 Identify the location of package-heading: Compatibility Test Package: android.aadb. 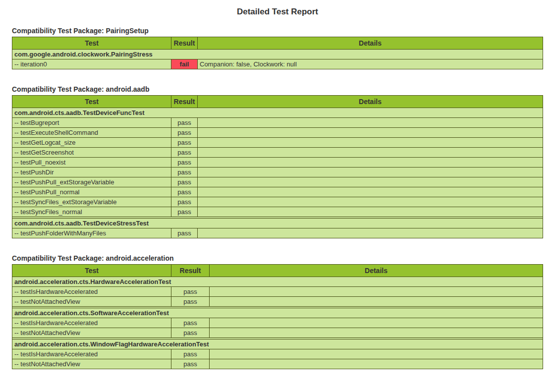
(277, 89).